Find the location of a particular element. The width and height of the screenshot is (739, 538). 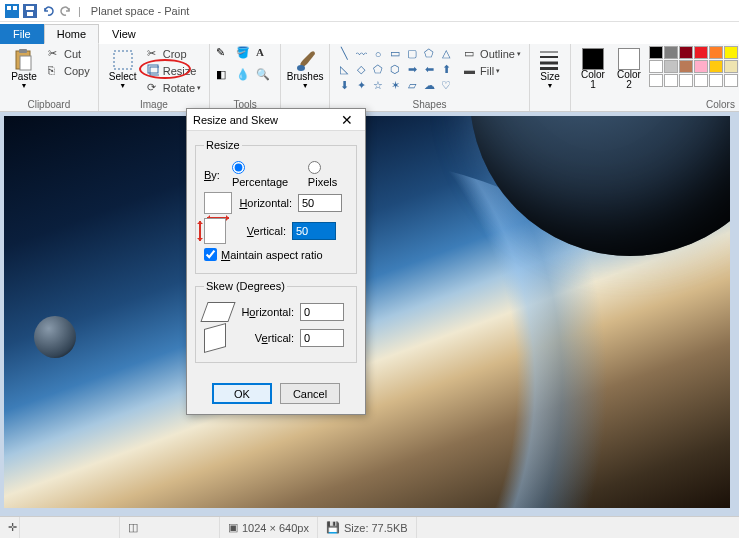

redo-icon is located at coordinates (66, 11).